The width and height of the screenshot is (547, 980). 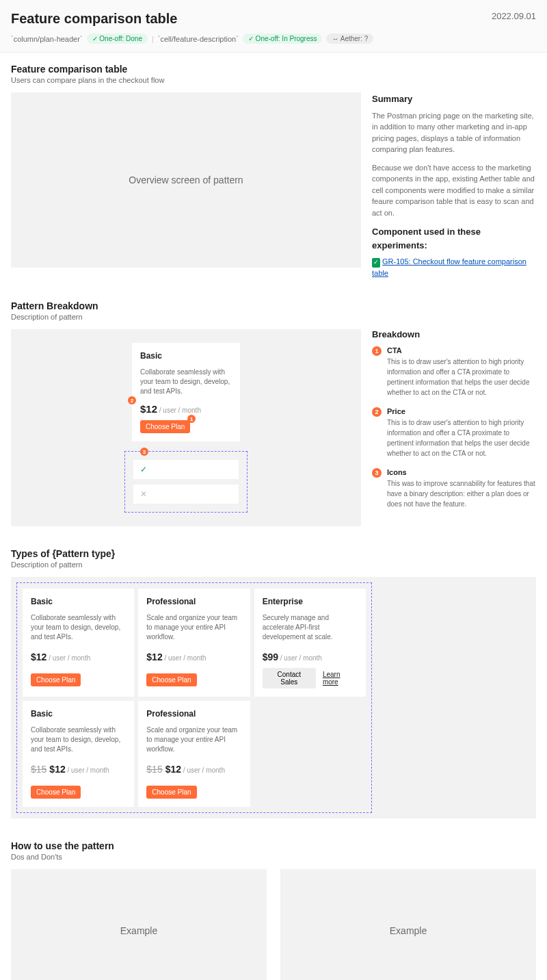 I want to click on annotation-2: 2, so click(x=132, y=400).